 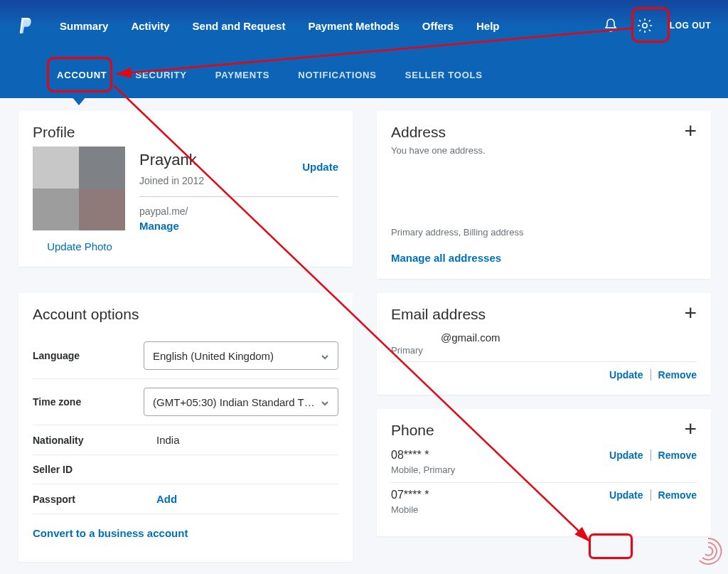 What do you see at coordinates (82, 356) in the screenshot?
I see `language-label: Language` at bounding box center [82, 356].